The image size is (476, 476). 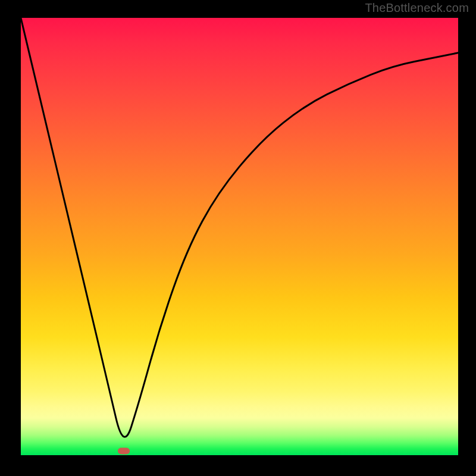 What do you see at coordinates (416, 8) in the screenshot?
I see `attribution-label: TheBottleneck.com` at bounding box center [416, 8].